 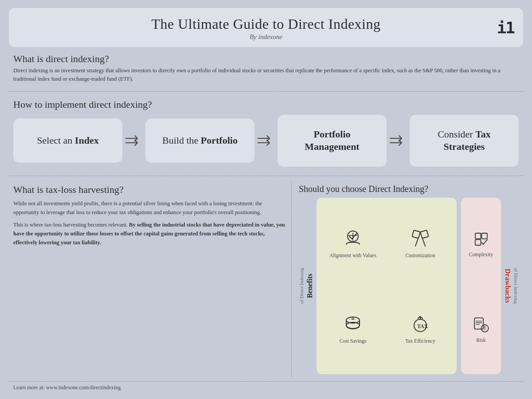 What do you see at coordinates (409, 189) in the screenshot?
I see `choose-heading: Should you choose Direct Indexing?` at bounding box center [409, 189].